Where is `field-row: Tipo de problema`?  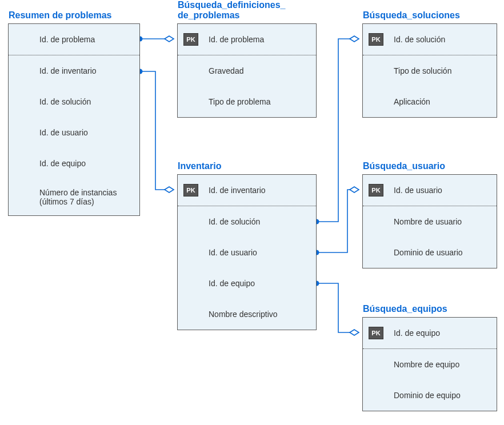 field-row: Tipo de problema is located at coordinates (247, 102).